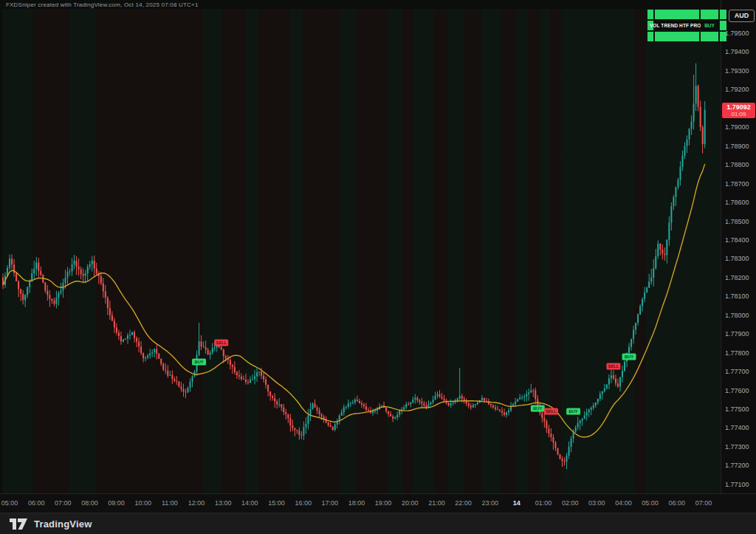 The height and width of the screenshot is (534, 756). I want to click on price-tick: 1.77800, so click(737, 353).